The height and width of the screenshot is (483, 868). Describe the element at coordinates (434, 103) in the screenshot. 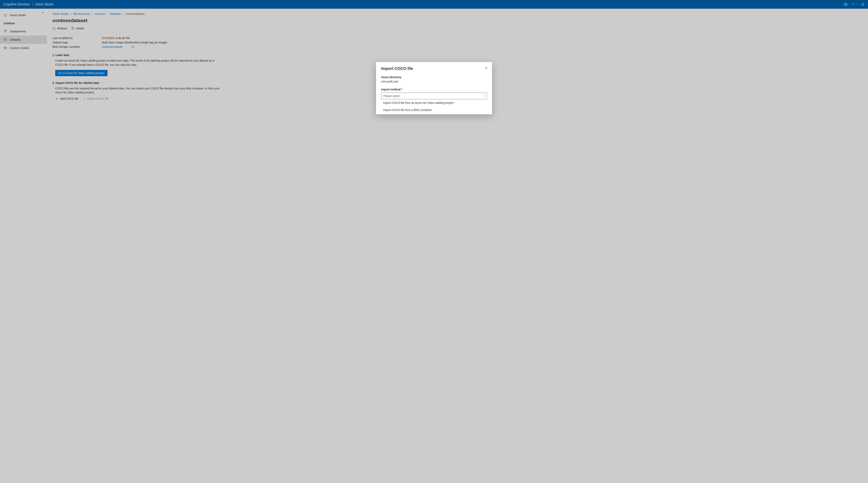

I see `import-option-azure-ml: Import COCO file from an Azure ML Data L…` at that location.